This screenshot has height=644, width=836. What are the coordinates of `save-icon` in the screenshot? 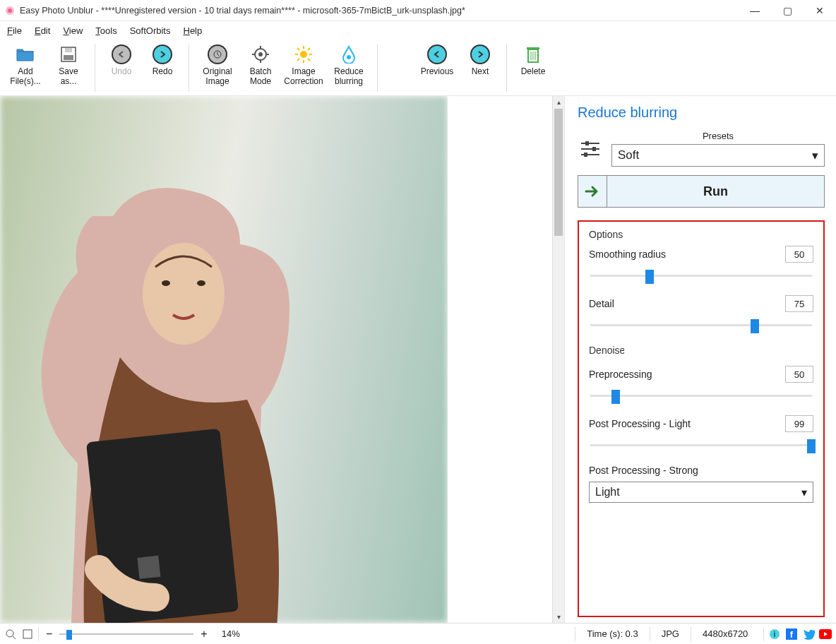 It's located at (68, 54).